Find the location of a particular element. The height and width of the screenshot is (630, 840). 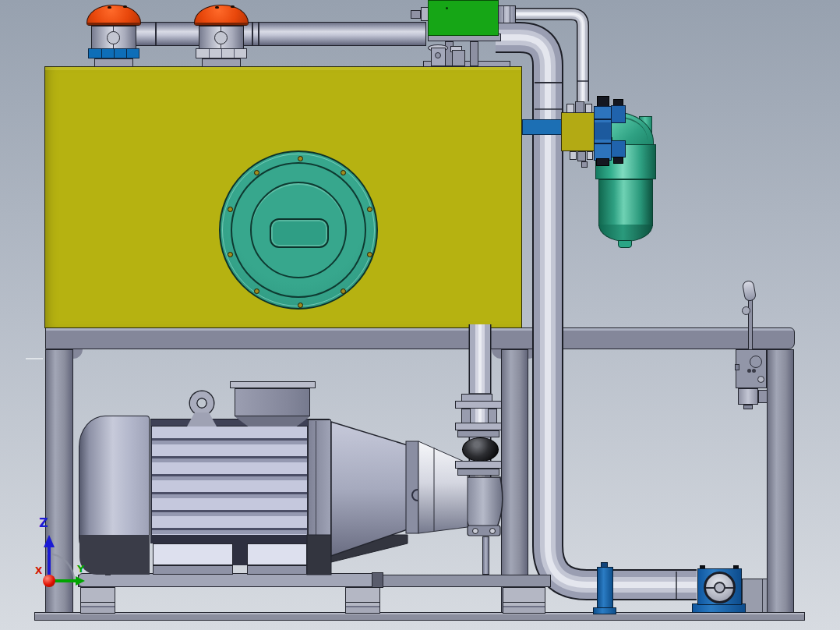

tank-top-lip is located at coordinates (284, 69).